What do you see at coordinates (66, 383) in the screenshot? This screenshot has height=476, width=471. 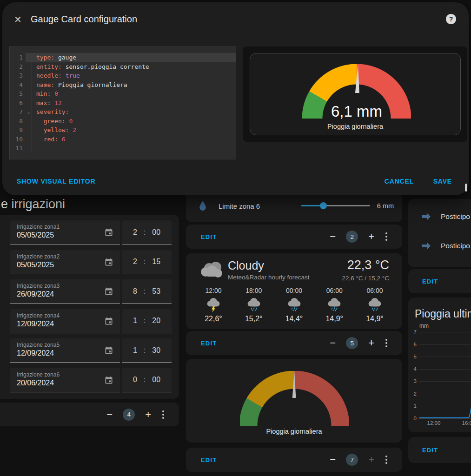 I see `date-field-value: 20/06/2024` at bounding box center [66, 383].